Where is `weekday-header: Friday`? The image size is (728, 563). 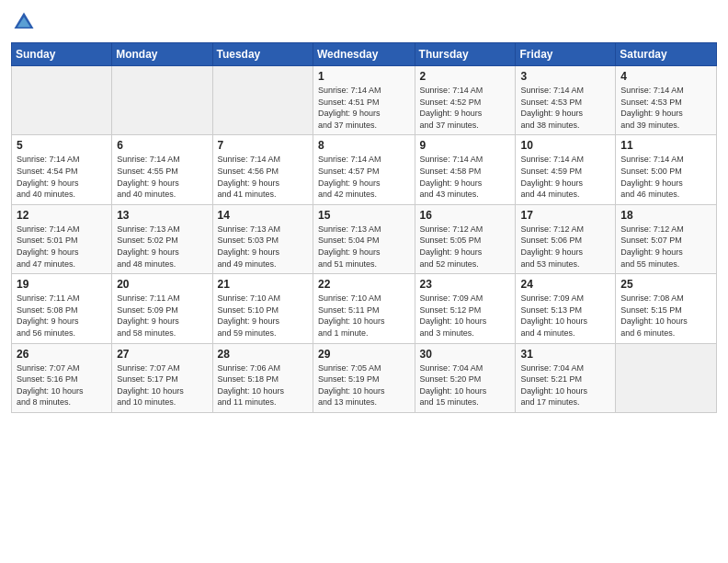
weekday-header: Friday is located at coordinates (566, 55).